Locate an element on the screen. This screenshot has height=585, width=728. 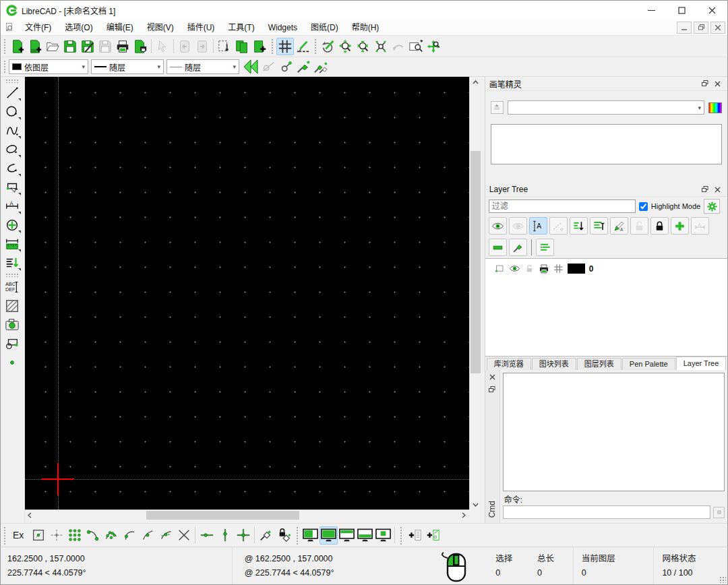
menu-options: 选项(O) is located at coordinates (78, 28).